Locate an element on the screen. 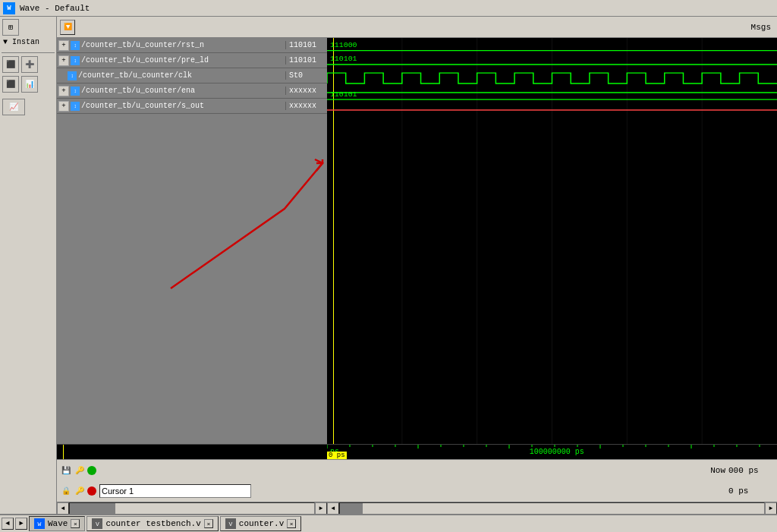 The width and height of the screenshot is (777, 532). tab-counter: V counter.v × is located at coordinates (261, 524).